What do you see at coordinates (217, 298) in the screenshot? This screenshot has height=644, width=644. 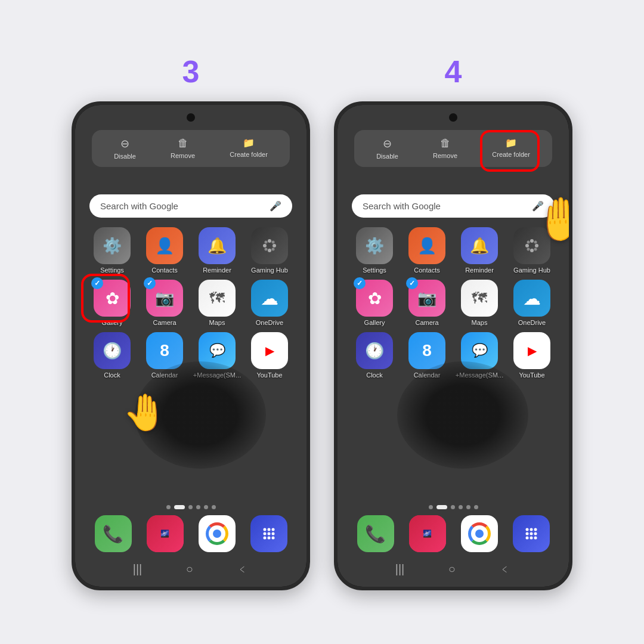 I see `maps-icon-3: 🗺` at bounding box center [217, 298].